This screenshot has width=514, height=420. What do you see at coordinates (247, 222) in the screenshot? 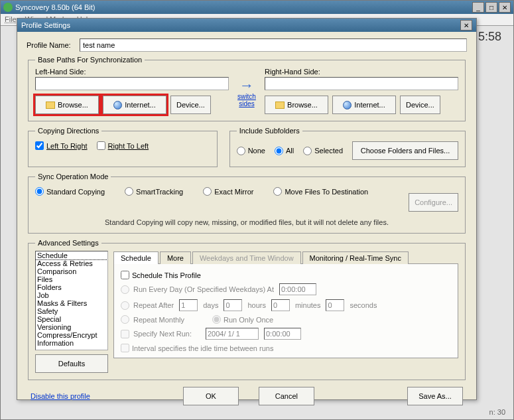
I see `sync-description: Standard Copying will copy new, missing,…` at bounding box center [247, 222].